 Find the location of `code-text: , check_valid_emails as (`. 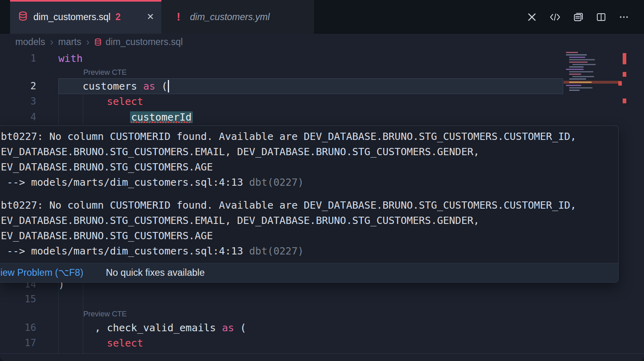

code-text: , check_valid_emails as ( is located at coordinates (152, 328).